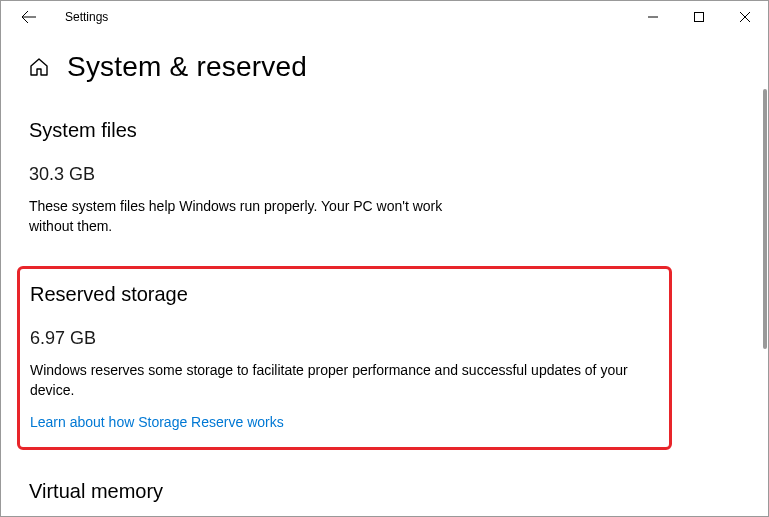 Image resolution: width=769 pixels, height=517 pixels. Describe the element at coordinates (653, 17) in the screenshot. I see `minimize-button` at that location.